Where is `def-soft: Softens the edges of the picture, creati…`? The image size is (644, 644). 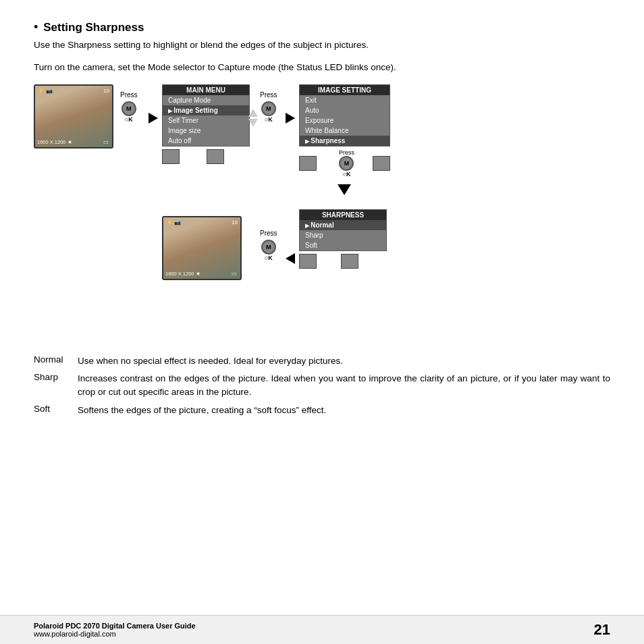
def-soft: Softens the edges of the picture, creati… is located at coordinates (344, 410).